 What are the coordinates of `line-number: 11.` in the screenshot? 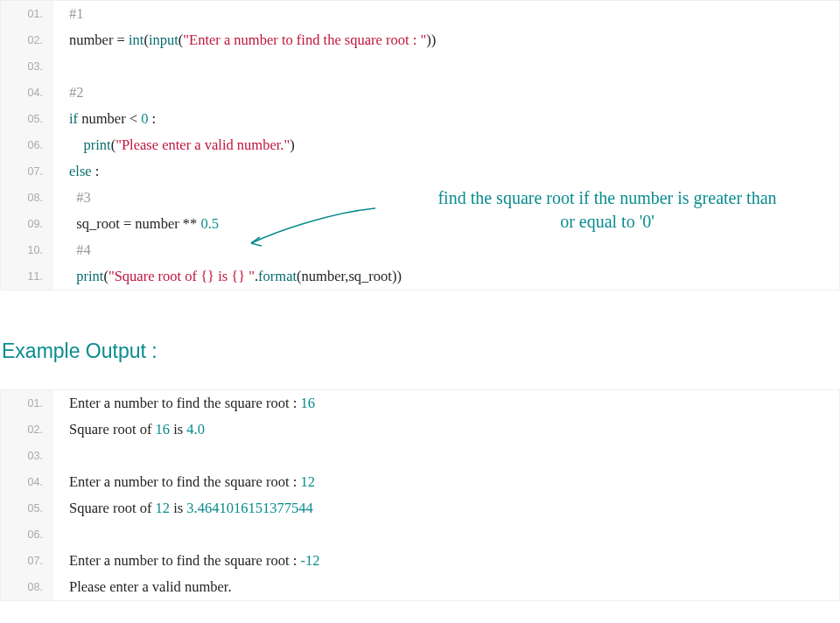 It's located at (27, 276).